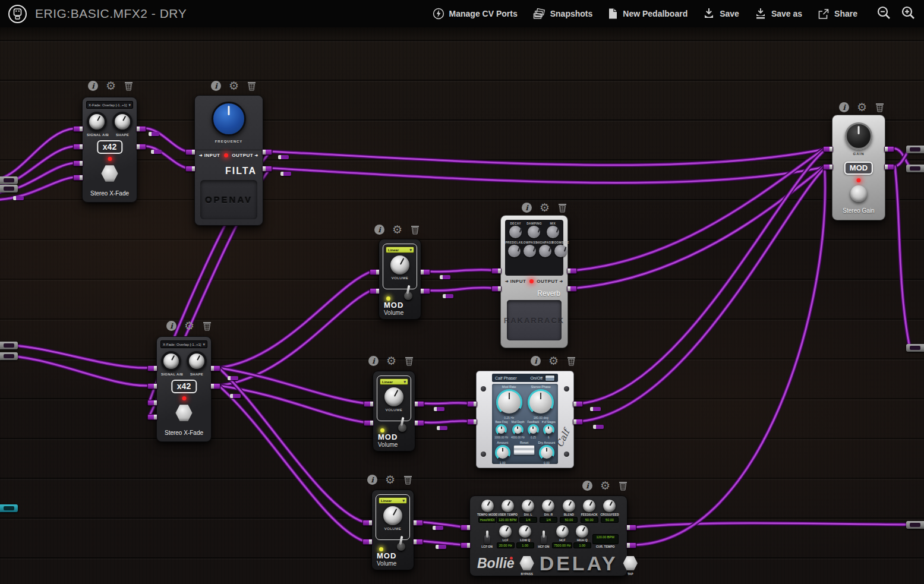  I want to click on crossfeed-knob, so click(610, 506).